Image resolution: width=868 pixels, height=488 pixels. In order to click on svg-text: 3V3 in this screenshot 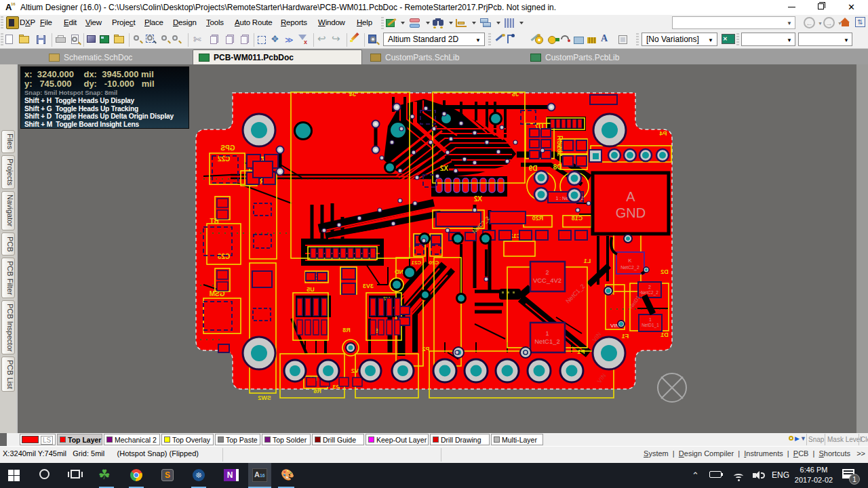, I will do `click(368, 286)`.